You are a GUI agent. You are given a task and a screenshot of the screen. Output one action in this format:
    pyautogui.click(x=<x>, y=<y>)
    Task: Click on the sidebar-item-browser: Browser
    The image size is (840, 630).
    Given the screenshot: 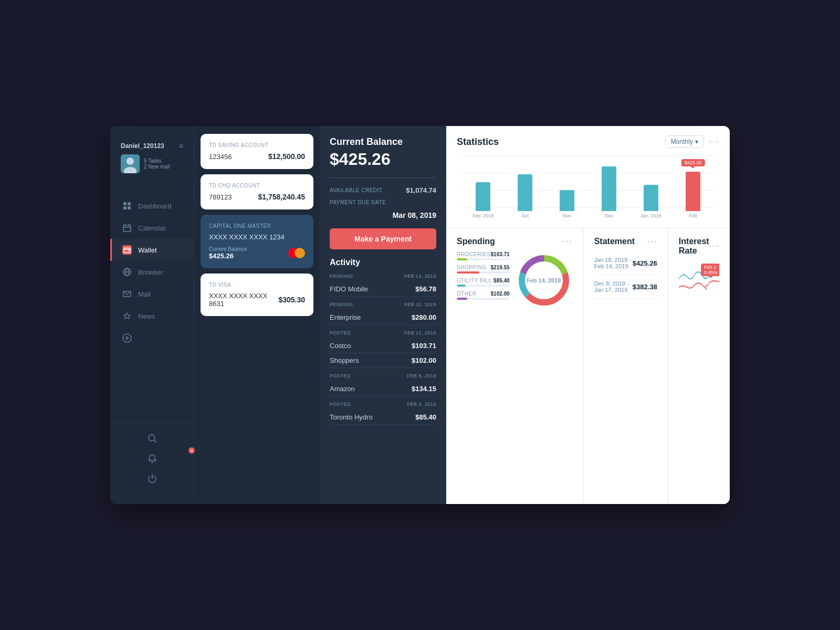 What is the action you would take?
    pyautogui.click(x=152, y=272)
    